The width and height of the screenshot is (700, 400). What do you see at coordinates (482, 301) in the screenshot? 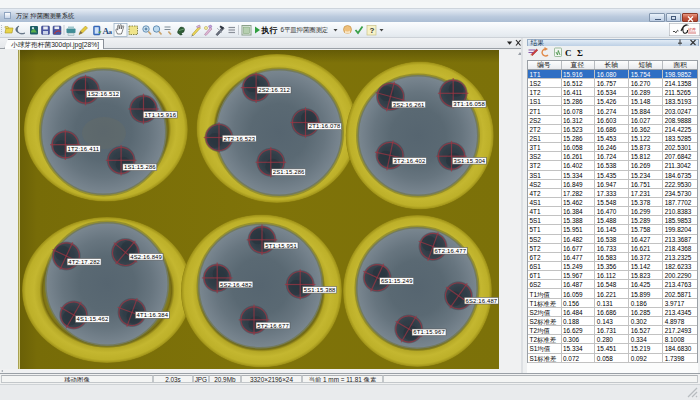
I see `svg-text: 6S2:16.487` at bounding box center [482, 301].